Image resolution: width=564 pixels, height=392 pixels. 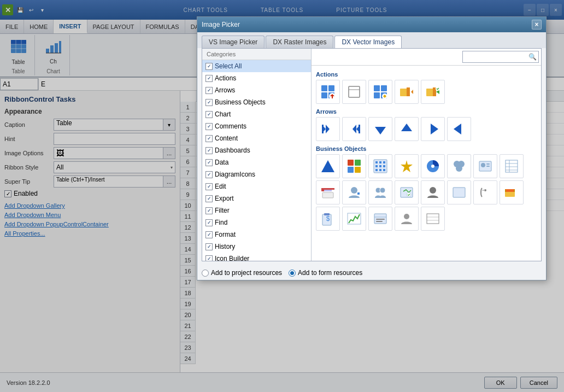 What do you see at coordinates (257, 210) in the screenshot?
I see `cat-filter: ✓ Filter` at bounding box center [257, 210].